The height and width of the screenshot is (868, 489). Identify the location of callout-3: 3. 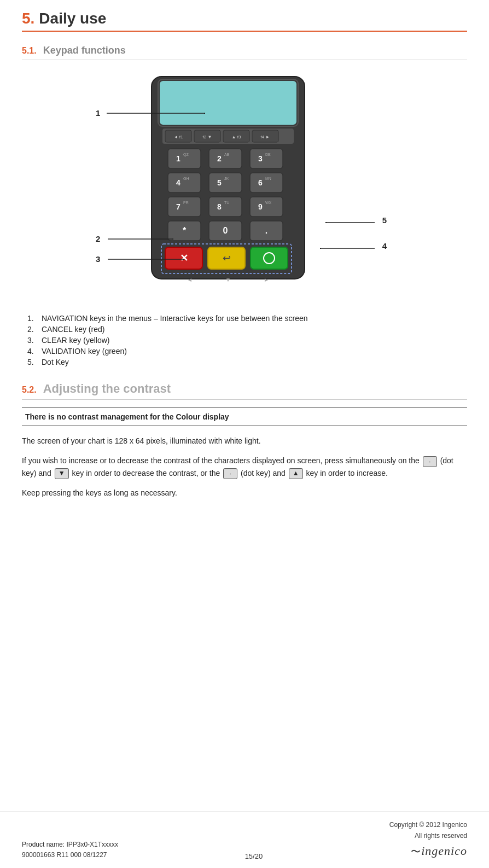
(98, 259).